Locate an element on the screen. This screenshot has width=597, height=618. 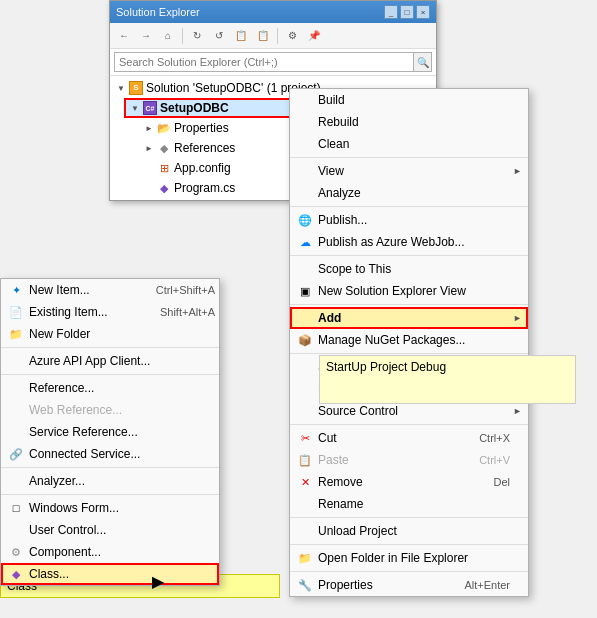
view-icon is located at coordinates (305, 171).